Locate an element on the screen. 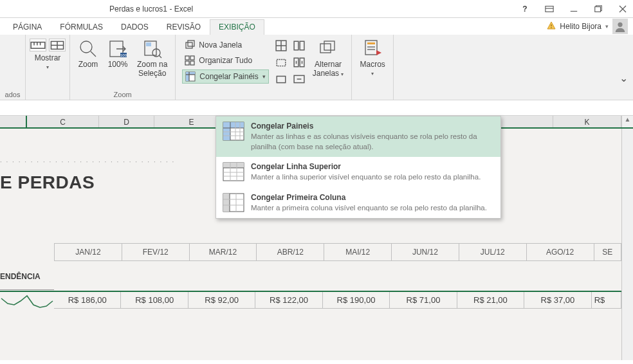  zoom-selection-button: Zoom naSeleção is located at coordinates (152, 59).